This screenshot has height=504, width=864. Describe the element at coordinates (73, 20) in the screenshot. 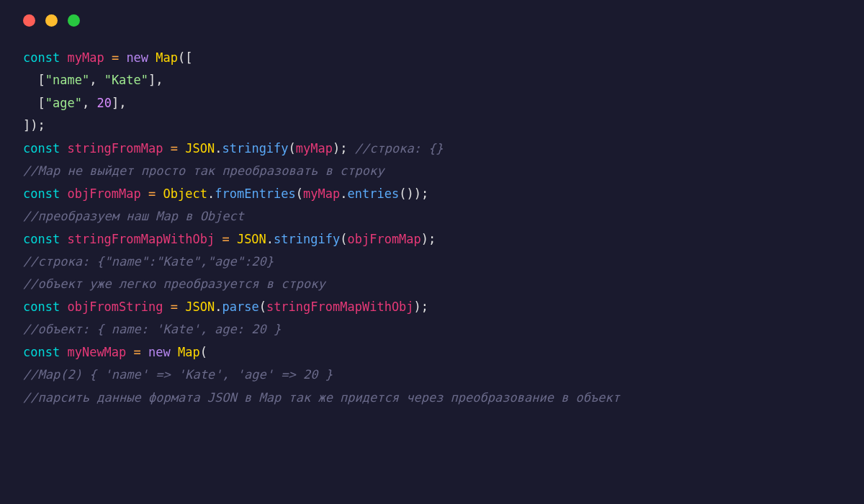

I see `maximize-icon` at that location.